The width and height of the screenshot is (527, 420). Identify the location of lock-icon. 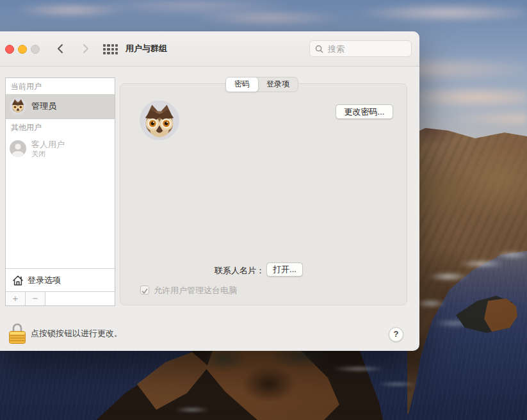
(17, 333).